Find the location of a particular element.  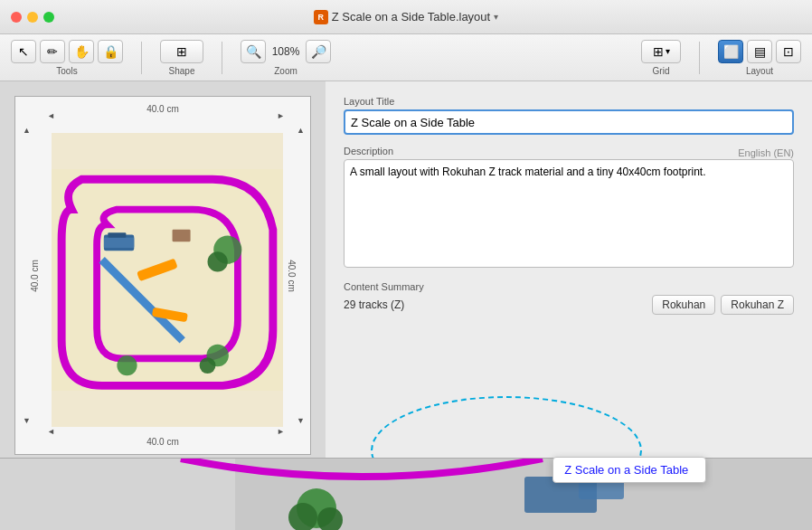

toolbar: ↖ ✏ ✋ 🔒 Tools ⊞ Shape 🔍 108% 🔎 Zoom ⊞▾ G… is located at coordinates (406, 58).